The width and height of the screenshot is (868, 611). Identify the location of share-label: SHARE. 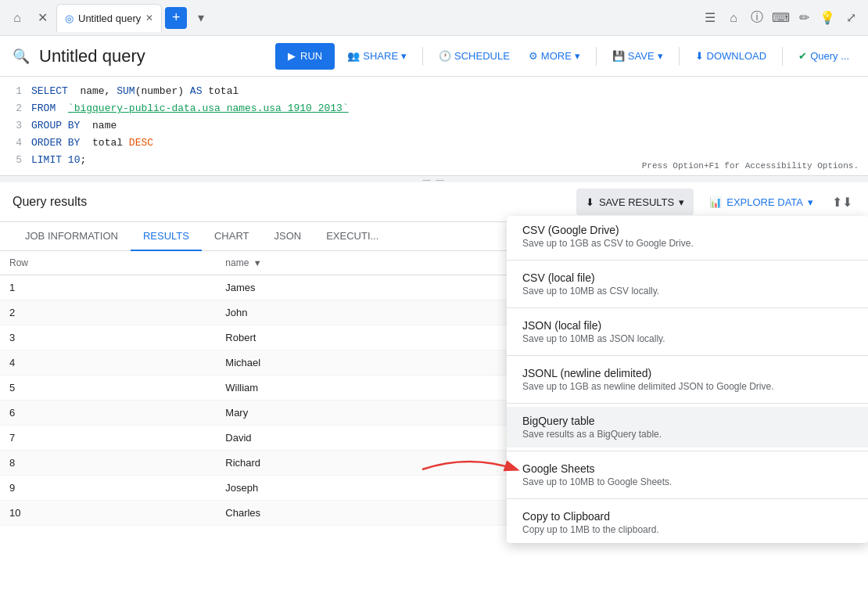
(380, 56).